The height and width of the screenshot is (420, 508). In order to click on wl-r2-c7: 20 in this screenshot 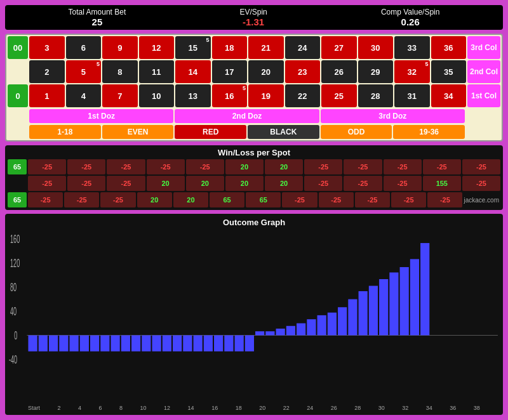, I will do `click(284, 183)`.